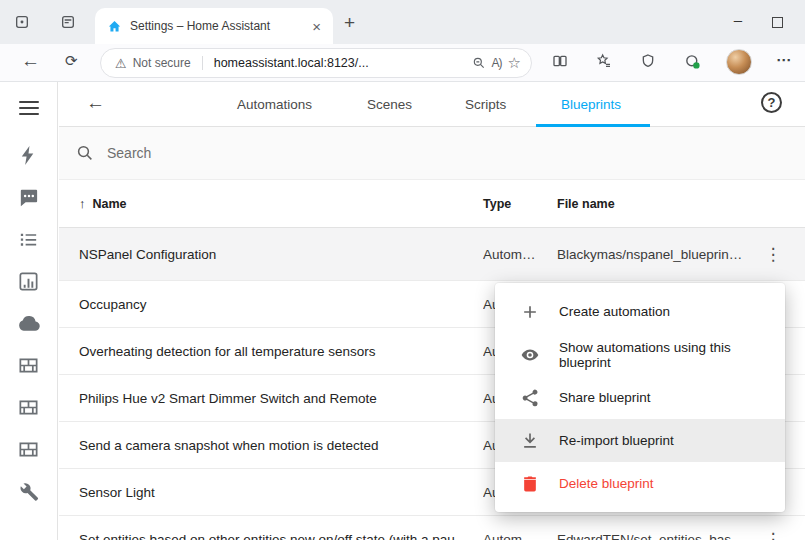 This screenshot has width=805, height=540. I want to click on new-tab-button: +, so click(350, 23).